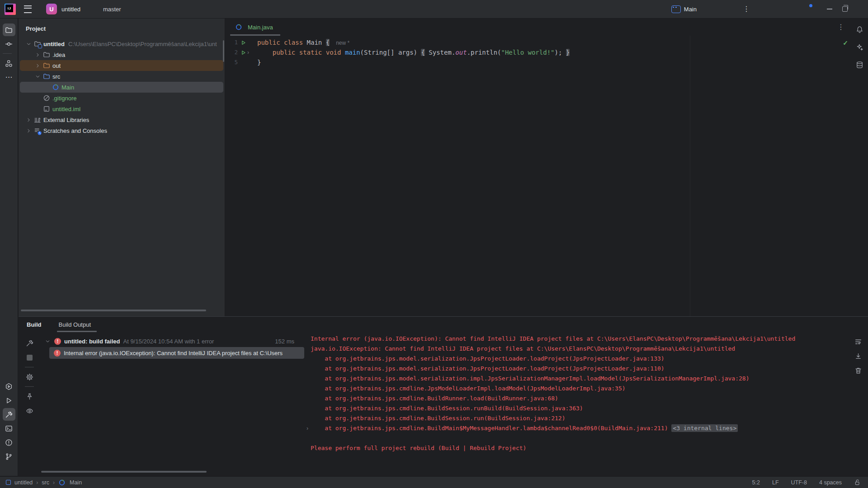 The width and height of the screenshot is (868, 488). Describe the element at coordinates (9, 386) in the screenshot. I see `services-tool-icon` at that location.